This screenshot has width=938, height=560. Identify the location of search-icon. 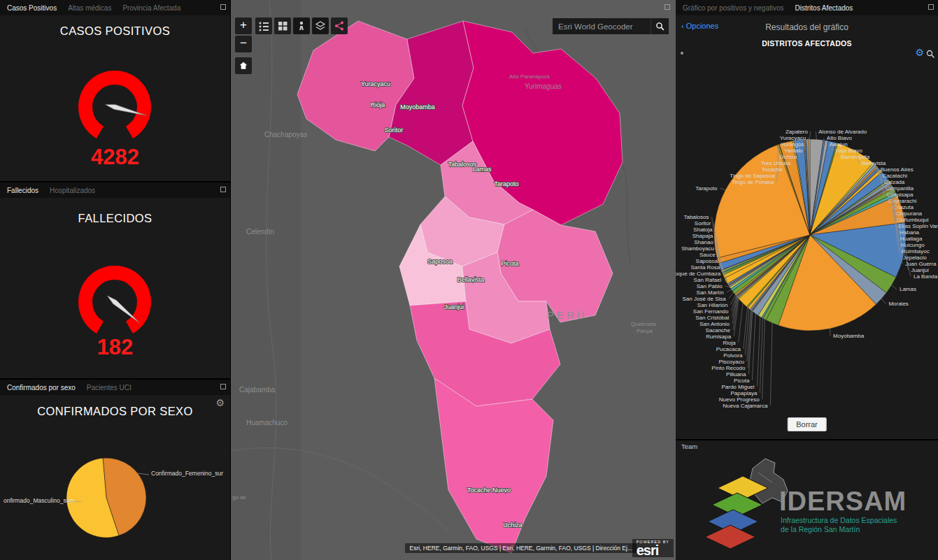
(660, 27).